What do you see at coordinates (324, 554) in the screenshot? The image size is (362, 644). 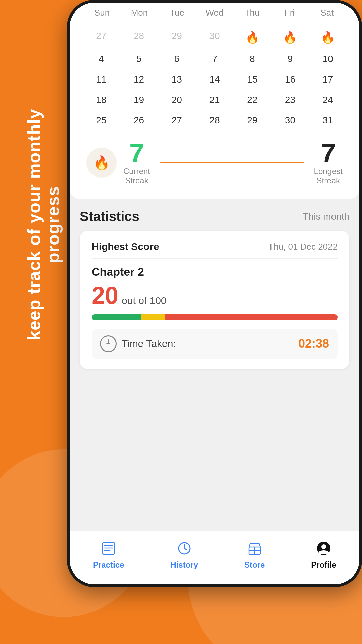 I see `nav-item-profile: Profile` at bounding box center [324, 554].